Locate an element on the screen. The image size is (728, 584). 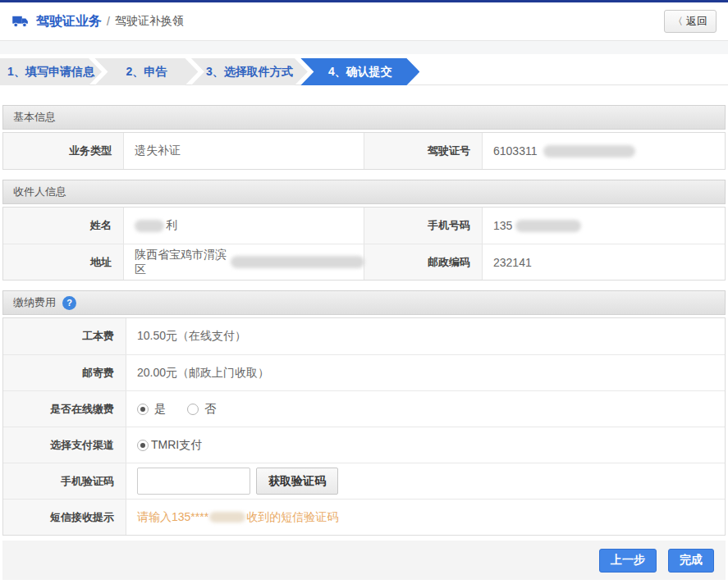
license-no-value: 6103311 is located at coordinates (604, 151).